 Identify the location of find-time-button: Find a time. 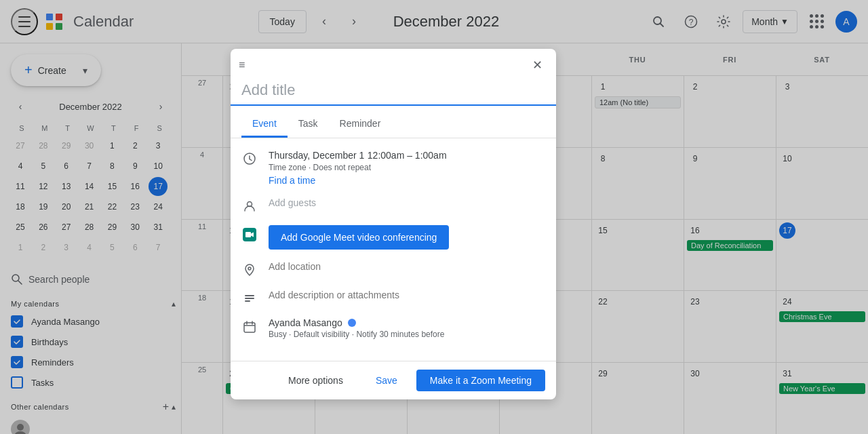
(407, 180).